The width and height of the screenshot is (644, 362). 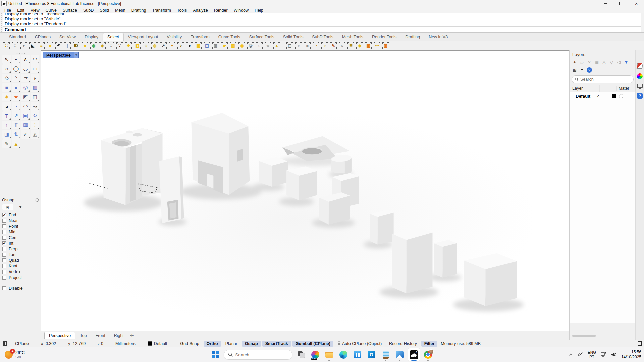 I want to click on viewport-properties-icon, so click(x=5, y=343).